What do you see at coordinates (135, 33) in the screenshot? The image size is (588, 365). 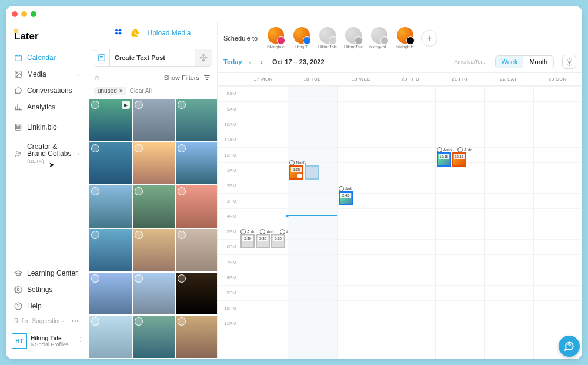 I see `gdrive-icon` at bounding box center [135, 33].